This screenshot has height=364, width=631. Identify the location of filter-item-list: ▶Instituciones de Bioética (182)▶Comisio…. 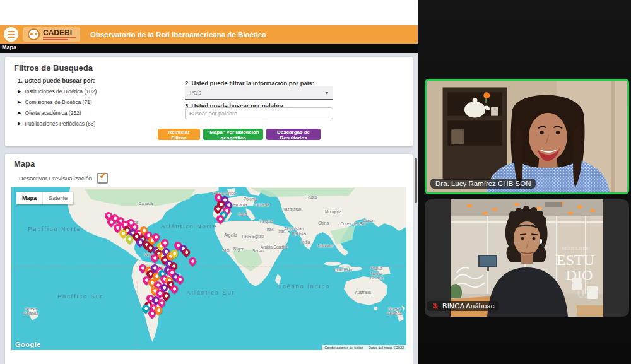
(57, 107).